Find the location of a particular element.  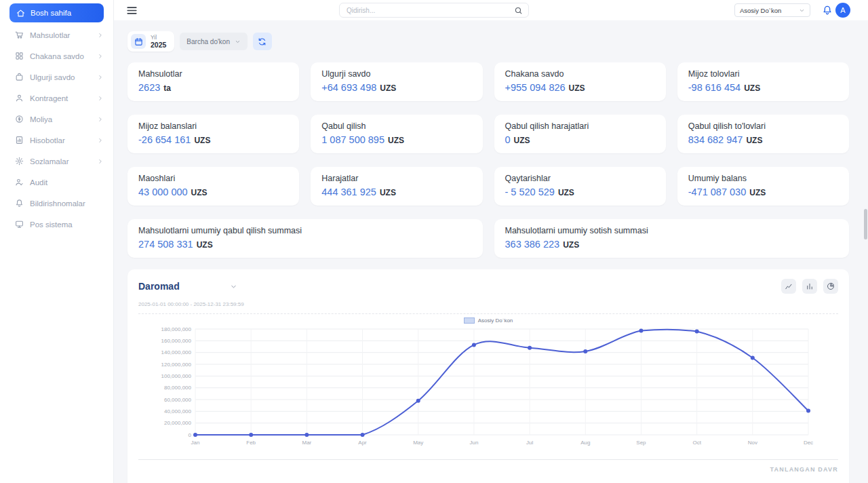

sidebar-item-mahsulotlar: Mahsulotlar is located at coordinates (57, 35).